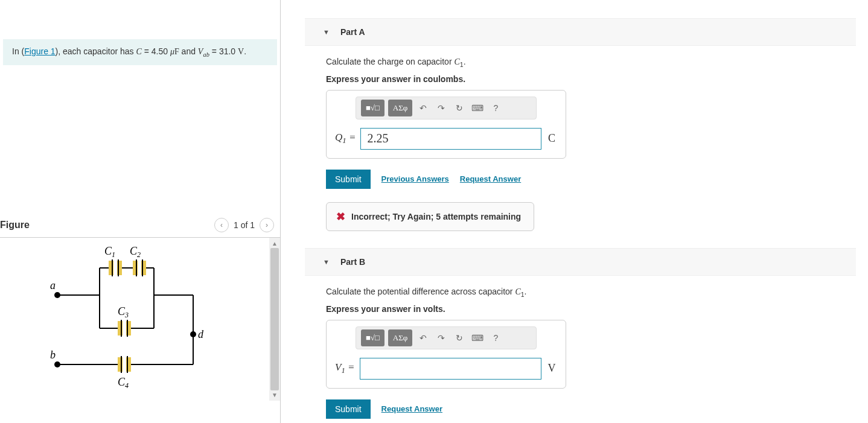  What do you see at coordinates (339, 138) in the screenshot?
I see `var-Q: Q` at bounding box center [339, 138].